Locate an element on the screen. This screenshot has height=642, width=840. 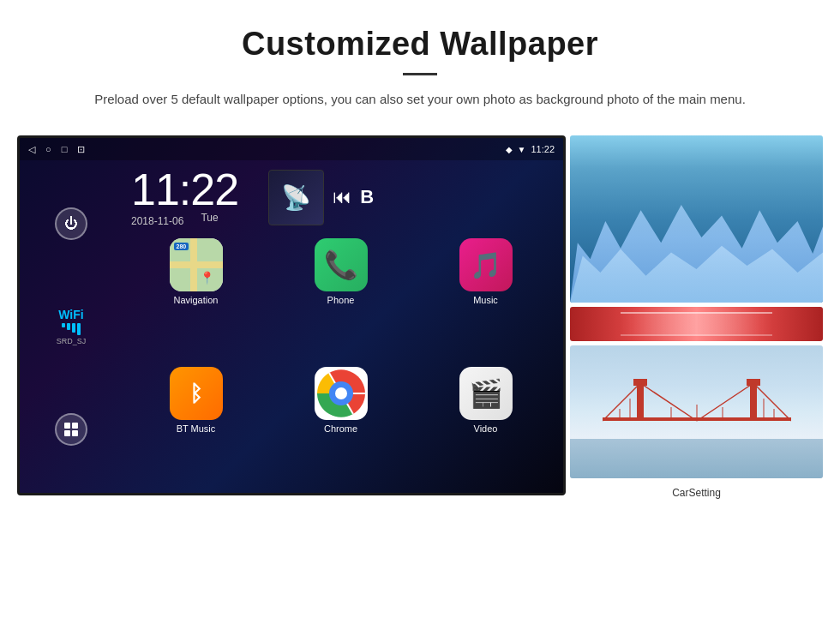
app-item-music: 🎵 Music is located at coordinates (485, 299).